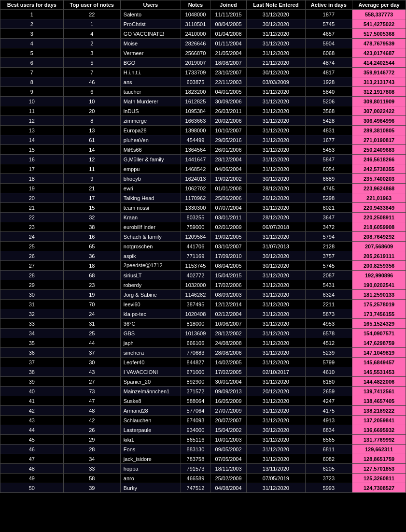 The height and width of the screenshot is (532, 406). Describe the element at coordinates (203, 237) in the screenshot. I see `table-row: 2416Schach & family120958419/02/200531/1…` at that location.